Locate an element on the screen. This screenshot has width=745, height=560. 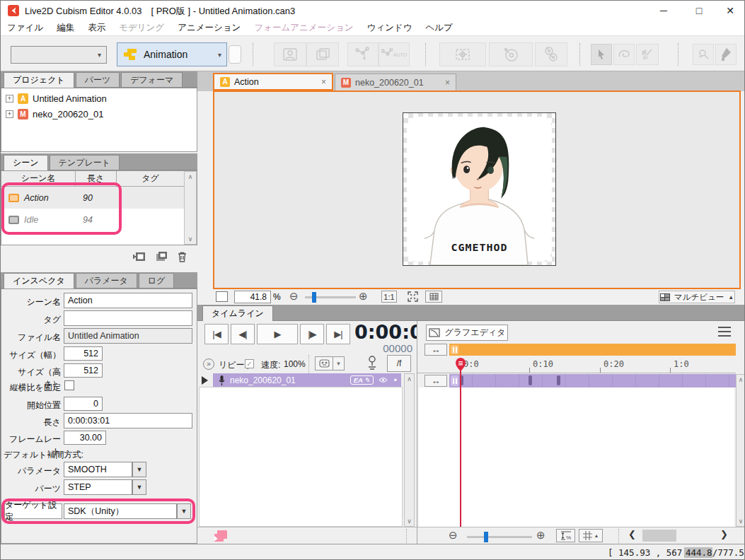
menu-animation: アニメーション is located at coordinates (209, 28).